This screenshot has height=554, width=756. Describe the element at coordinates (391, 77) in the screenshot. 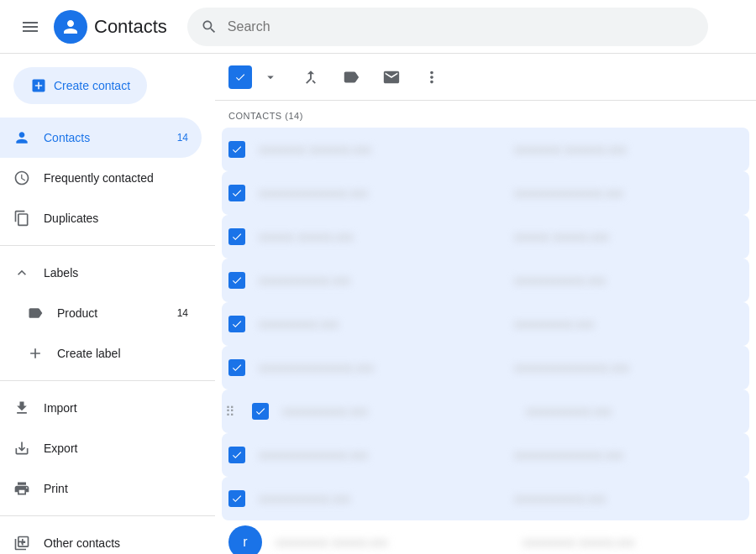

I see `email-button` at that location.